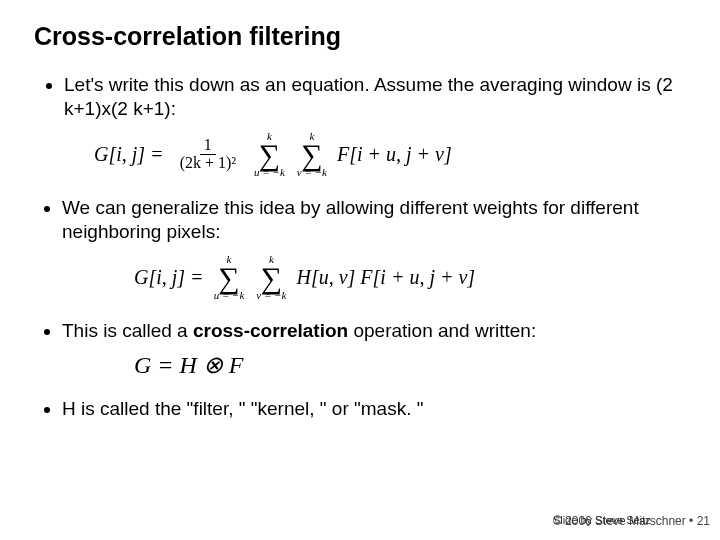 The height and width of the screenshot is (540, 720). I want to click on formula-1-sum-v: k ∑ v = −k, so click(312, 155).